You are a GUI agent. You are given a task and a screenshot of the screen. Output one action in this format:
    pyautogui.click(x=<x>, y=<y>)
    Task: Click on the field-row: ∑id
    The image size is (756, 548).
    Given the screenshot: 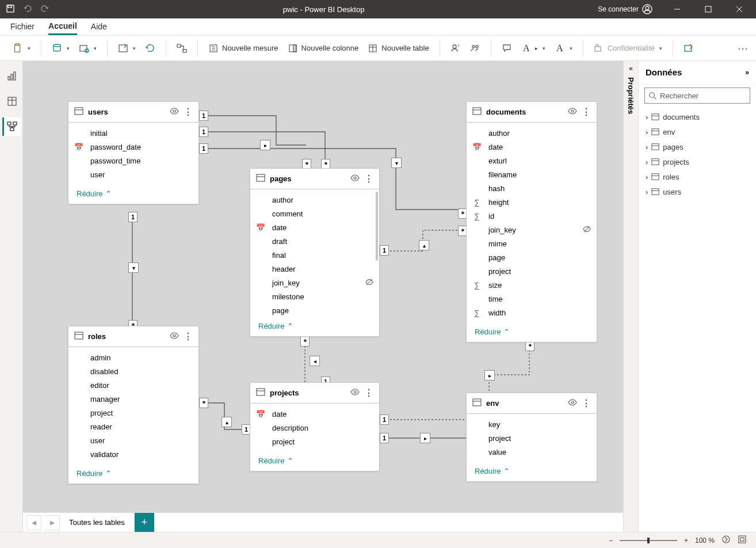 What is the action you would take?
    pyautogui.click(x=532, y=216)
    